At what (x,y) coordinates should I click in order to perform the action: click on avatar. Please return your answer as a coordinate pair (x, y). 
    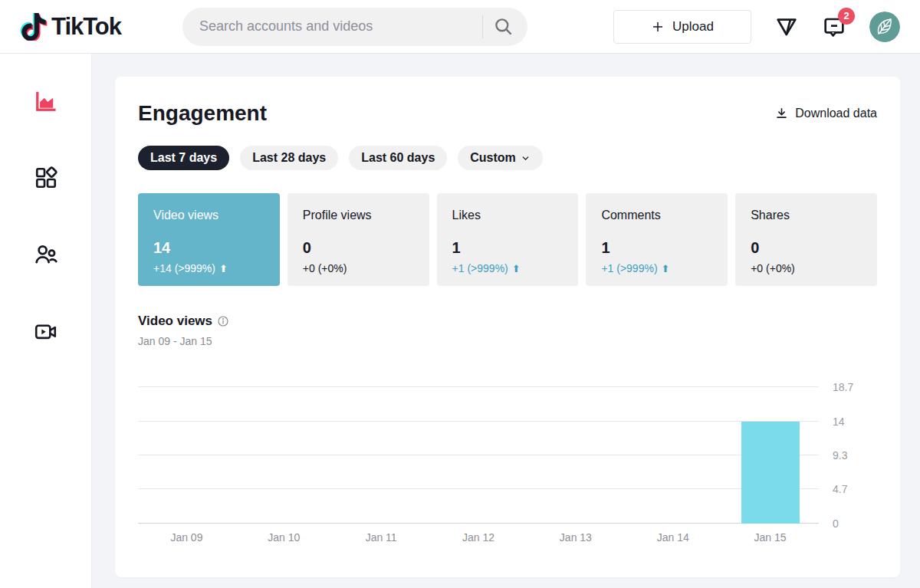
    Looking at the image, I should click on (885, 27).